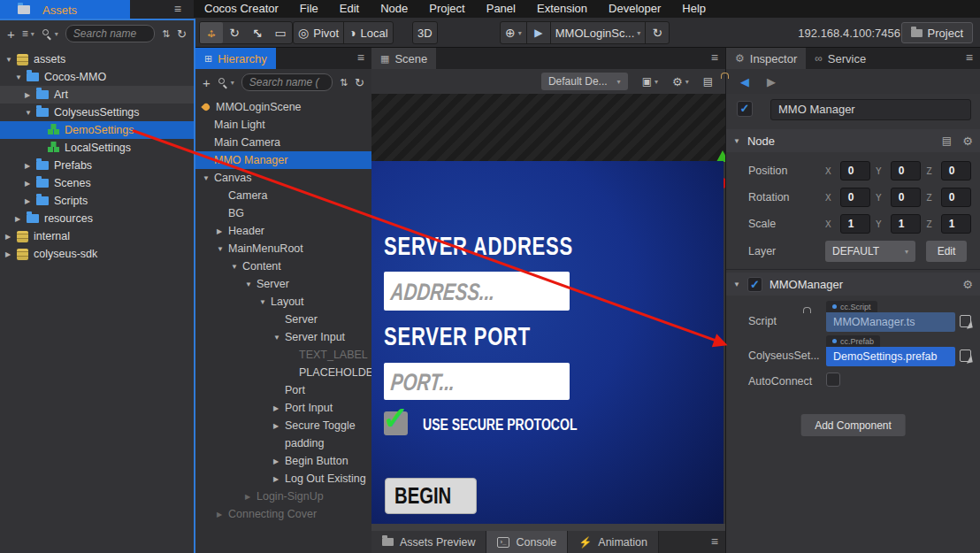  Describe the element at coordinates (891, 322) in the screenshot. I see `script-asset-field: MMOManager.ts` at that location.